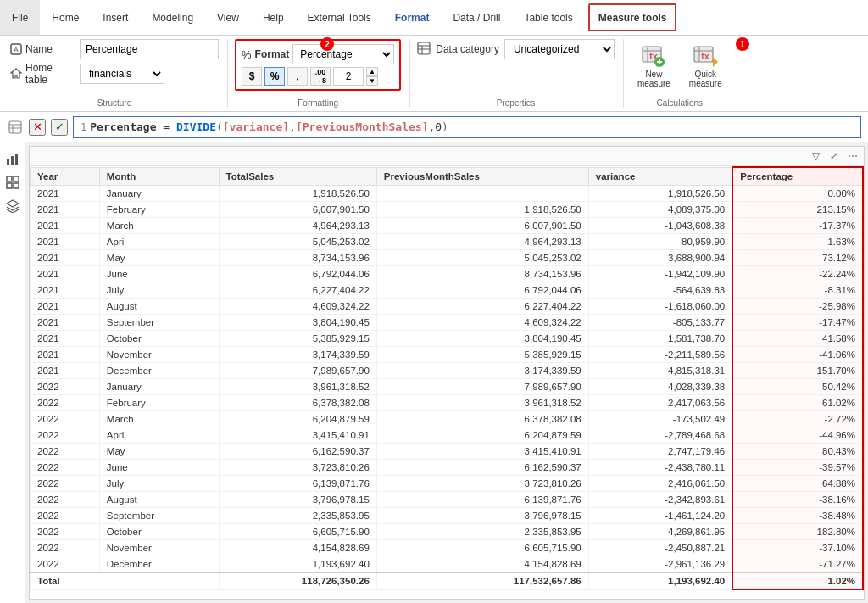 Image resolution: width=868 pixels, height=603 pixels. I want to click on menu-insert: Insert, so click(115, 17).